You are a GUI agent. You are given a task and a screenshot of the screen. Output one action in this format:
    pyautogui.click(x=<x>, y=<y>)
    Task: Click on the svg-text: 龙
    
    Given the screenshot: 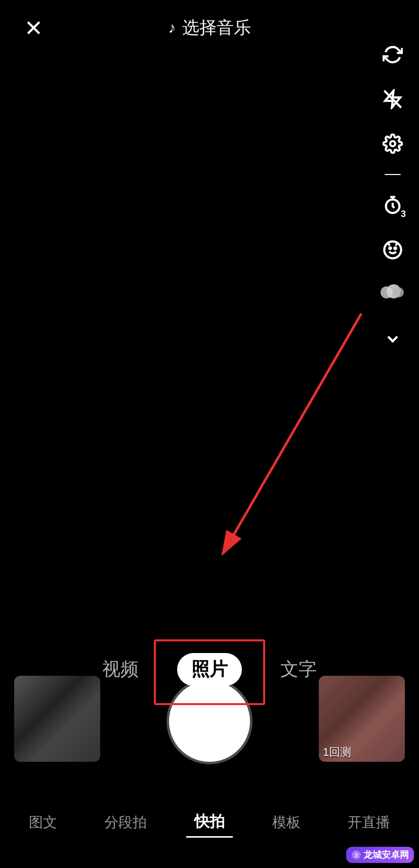 What is the action you would take?
    pyautogui.click(x=356, y=855)
    